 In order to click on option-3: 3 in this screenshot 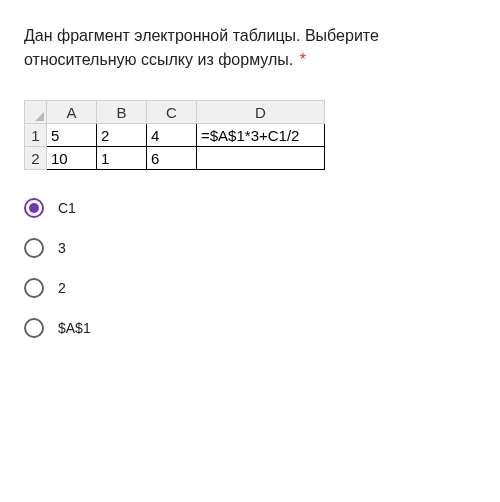, I will do `click(250, 248)`.